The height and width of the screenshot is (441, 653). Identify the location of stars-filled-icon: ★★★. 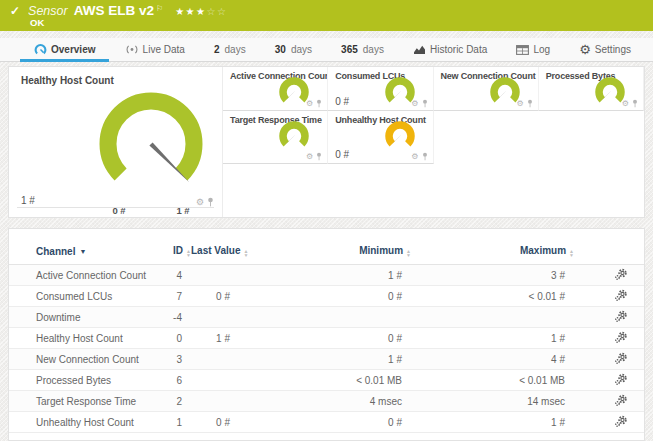
(190, 12).